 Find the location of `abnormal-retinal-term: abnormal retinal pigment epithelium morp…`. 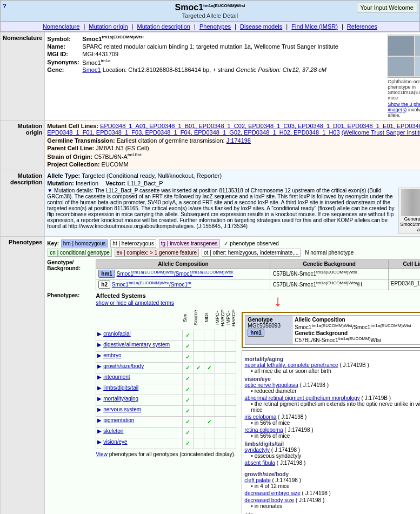

abnormal-retinal-term: abnormal retinal pigment epithelium morp… is located at coordinates (332, 398).